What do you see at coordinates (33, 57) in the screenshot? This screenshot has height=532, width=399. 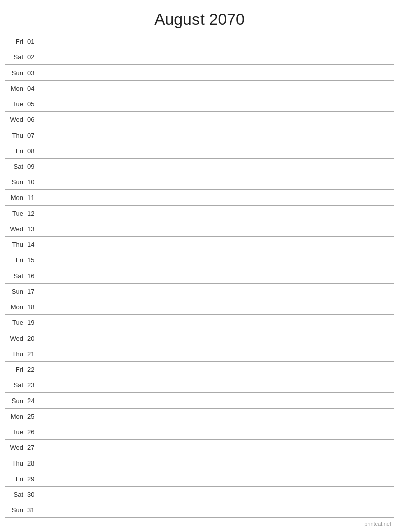 I see `day-number: 02` at bounding box center [33, 57].